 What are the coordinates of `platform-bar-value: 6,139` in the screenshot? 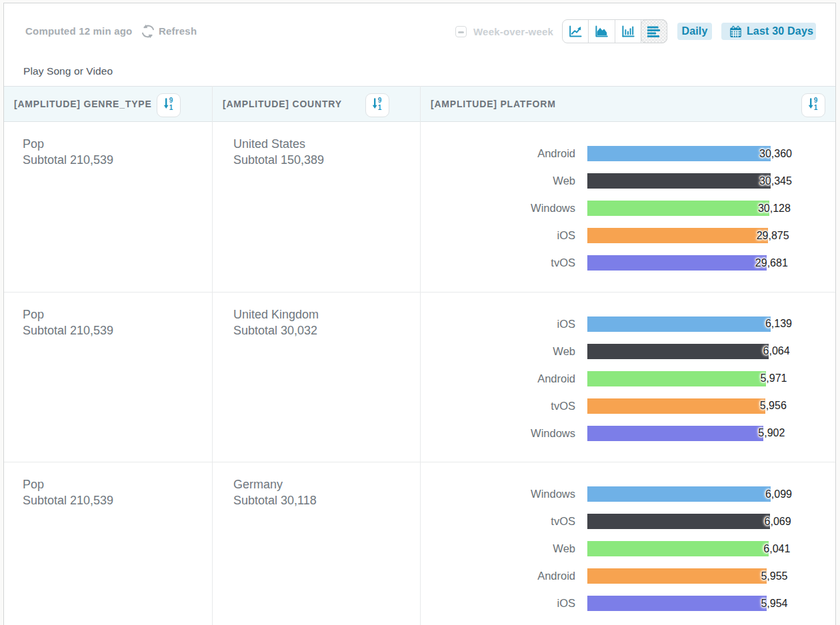 It's located at (779, 324).